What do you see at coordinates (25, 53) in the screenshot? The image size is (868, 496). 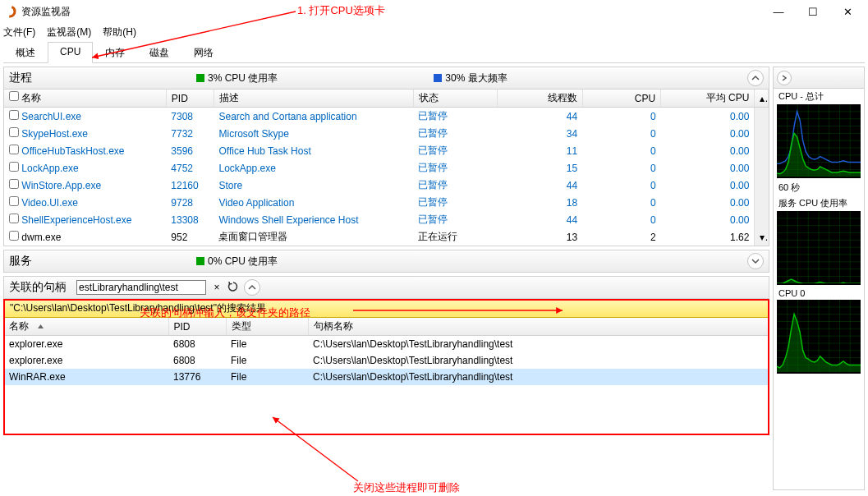 I see `tab-overview: 概述` at bounding box center [25, 53].